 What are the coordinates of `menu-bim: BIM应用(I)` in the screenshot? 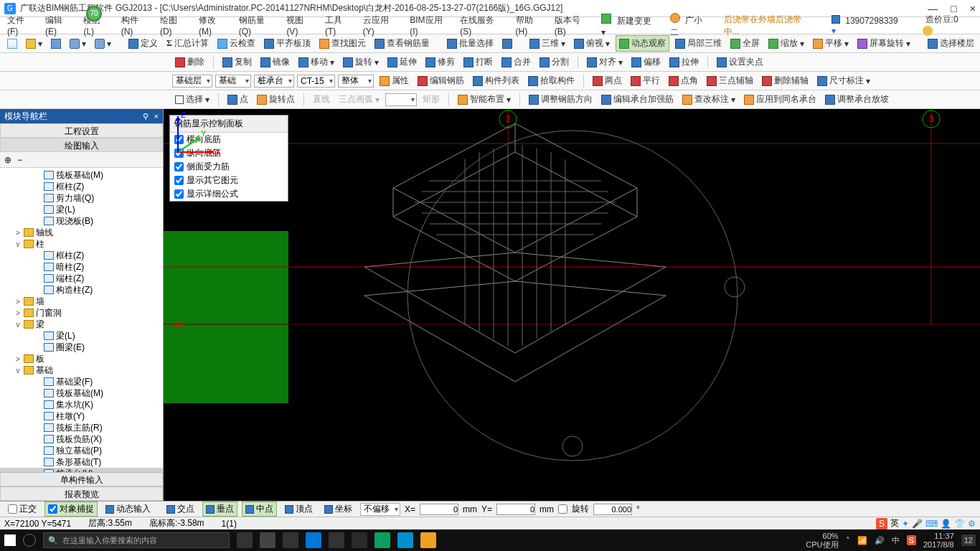 It's located at (430, 26).